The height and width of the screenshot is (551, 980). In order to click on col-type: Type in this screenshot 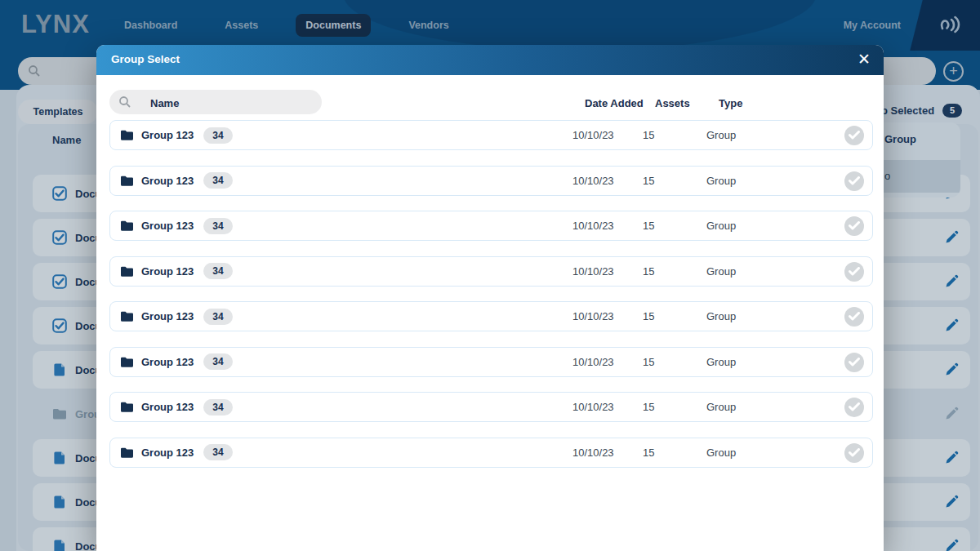, I will do `click(730, 103)`.